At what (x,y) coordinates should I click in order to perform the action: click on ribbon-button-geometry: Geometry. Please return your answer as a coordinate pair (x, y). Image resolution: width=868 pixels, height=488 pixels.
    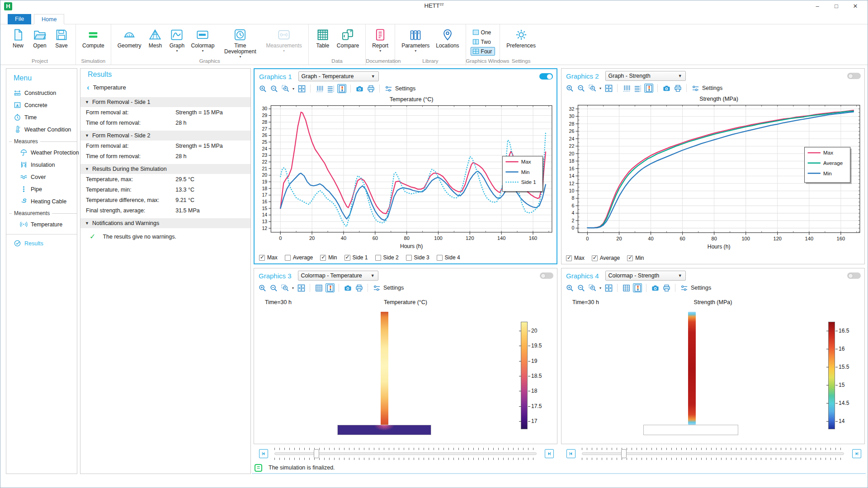
    Looking at the image, I should click on (129, 38).